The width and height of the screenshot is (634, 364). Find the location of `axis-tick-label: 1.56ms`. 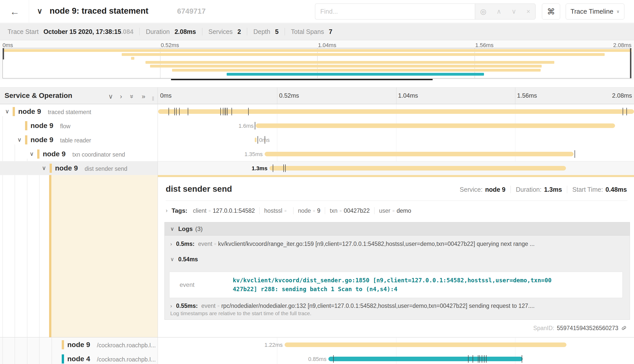

axis-tick-label: 1.56ms is located at coordinates (527, 96).